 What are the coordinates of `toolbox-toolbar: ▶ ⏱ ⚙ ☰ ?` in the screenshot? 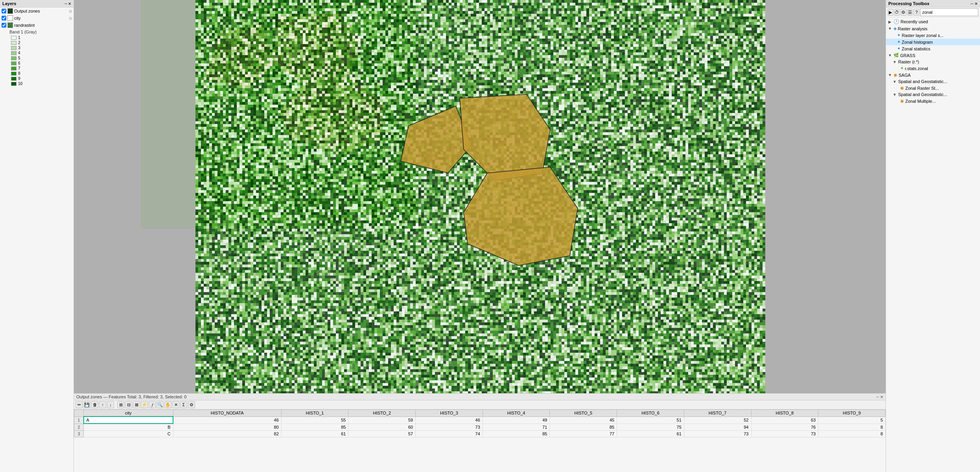 It's located at (933, 13).